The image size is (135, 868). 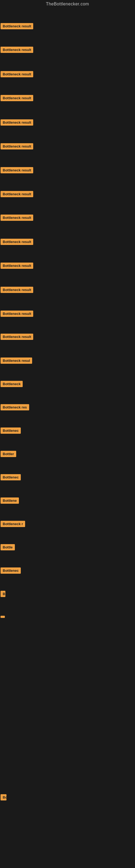 What do you see at coordinates (3, 594) in the screenshot?
I see `result-row: B` at bounding box center [3, 594].